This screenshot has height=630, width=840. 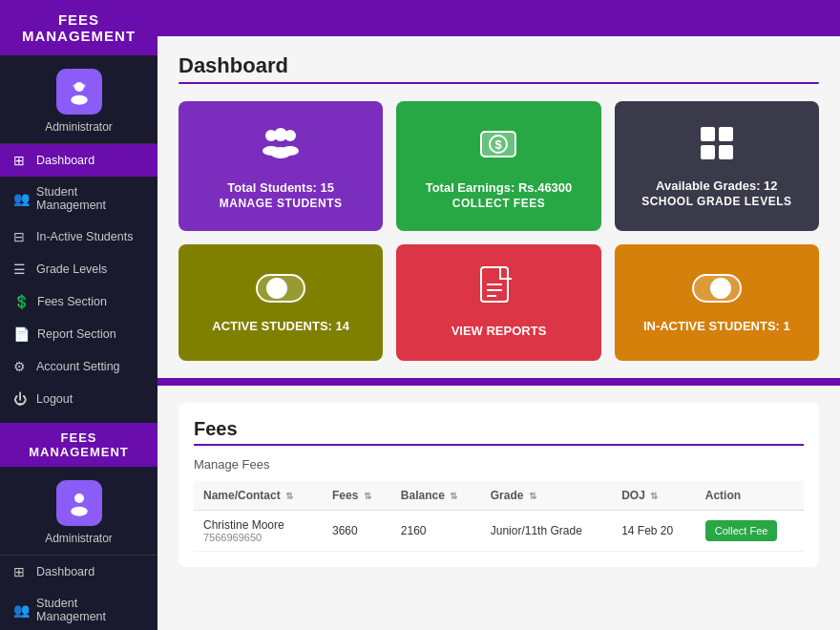 I want to click on sidebar-item-grade-levels: ☰ Grade Levels, so click(x=78, y=269).